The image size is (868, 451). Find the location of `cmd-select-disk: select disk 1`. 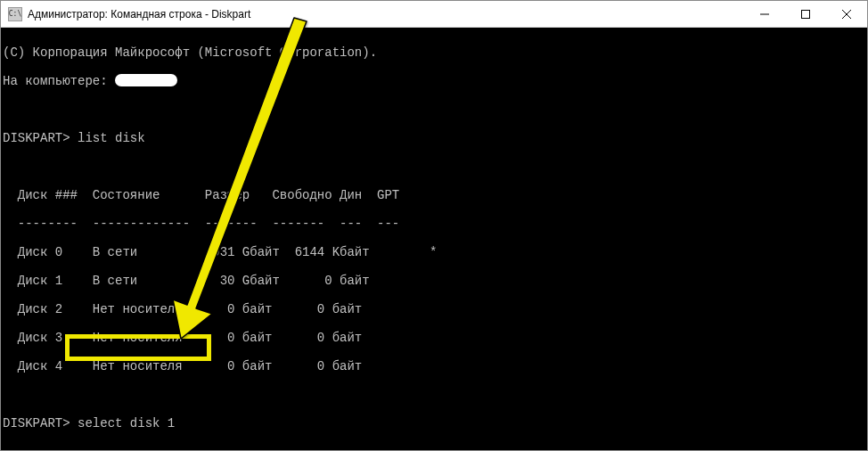

cmd-select-disk: select disk 1 is located at coordinates (123, 423).